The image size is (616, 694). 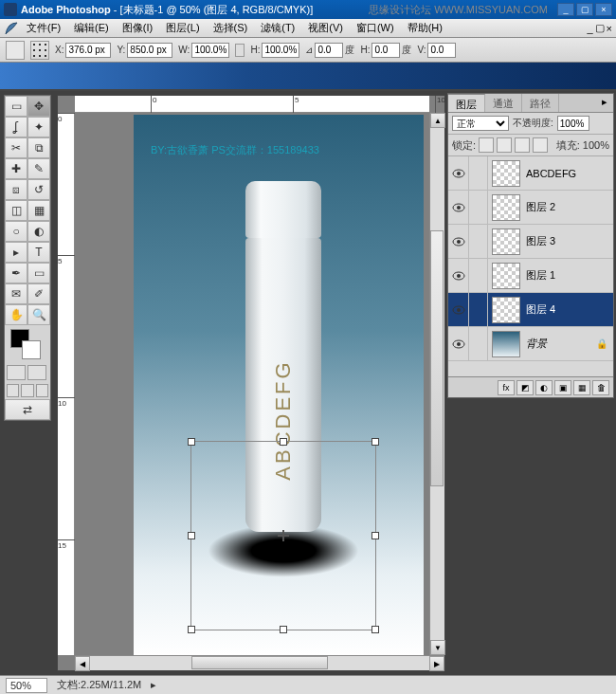 What do you see at coordinates (16, 273) in the screenshot?
I see `pen-tool: ✒` at bounding box center [16, 273].